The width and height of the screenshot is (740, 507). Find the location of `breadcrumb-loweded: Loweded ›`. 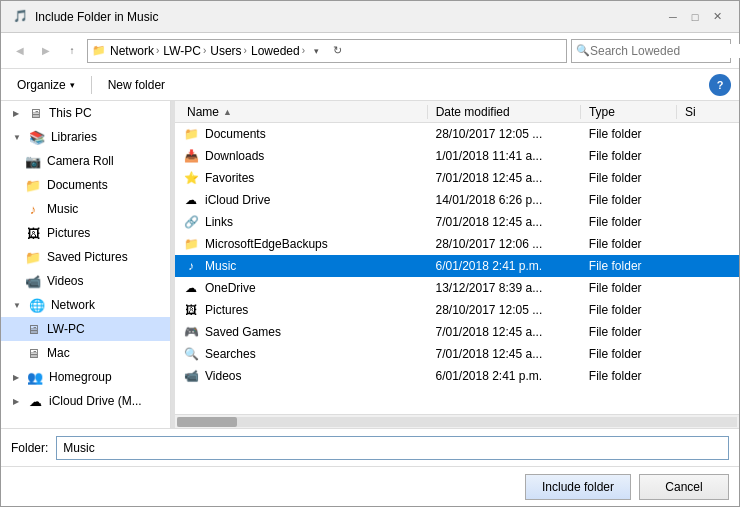

breadcrumb-loweded: Loweded › is located at coordinates (278, 51).